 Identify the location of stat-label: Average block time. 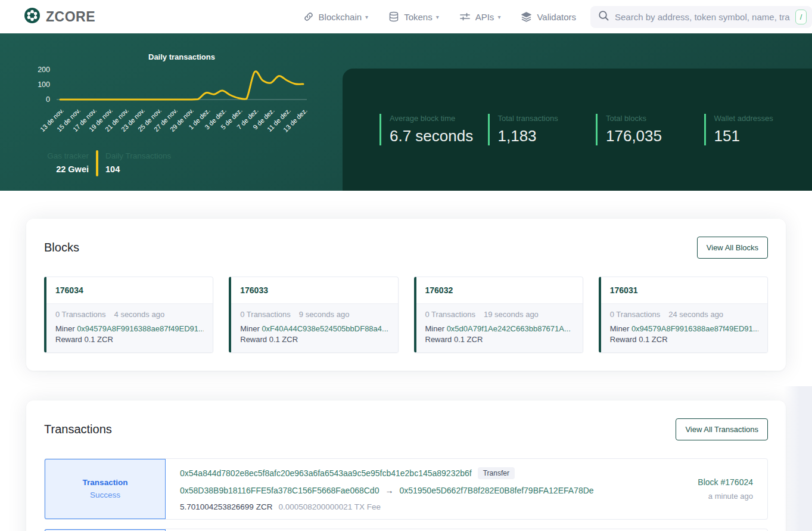
(436, 118).